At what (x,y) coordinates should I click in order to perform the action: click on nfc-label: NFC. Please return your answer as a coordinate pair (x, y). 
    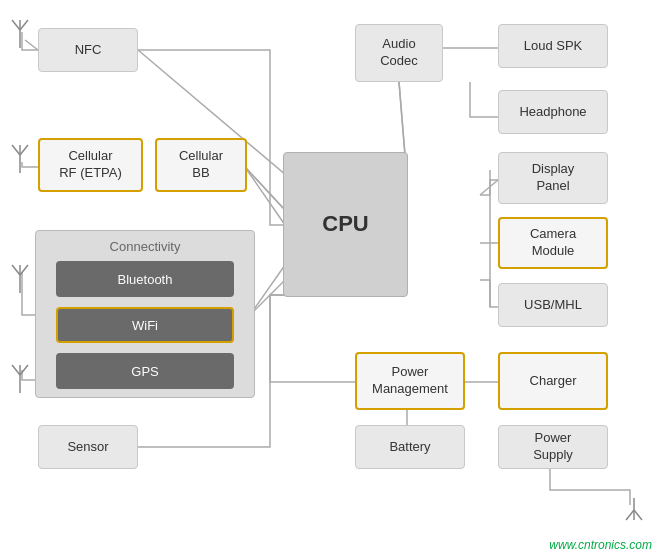
    Looking at the image, I should click on (88, 50).